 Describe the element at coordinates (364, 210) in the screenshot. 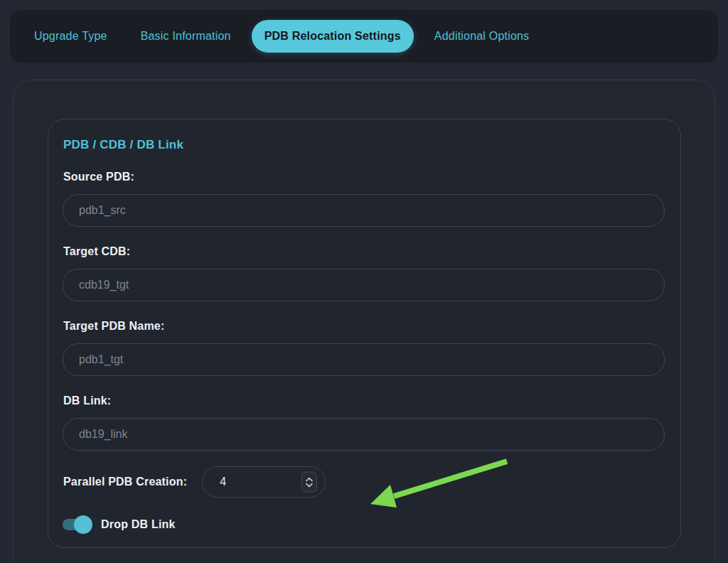

I see `source-pdb-input` at that location.